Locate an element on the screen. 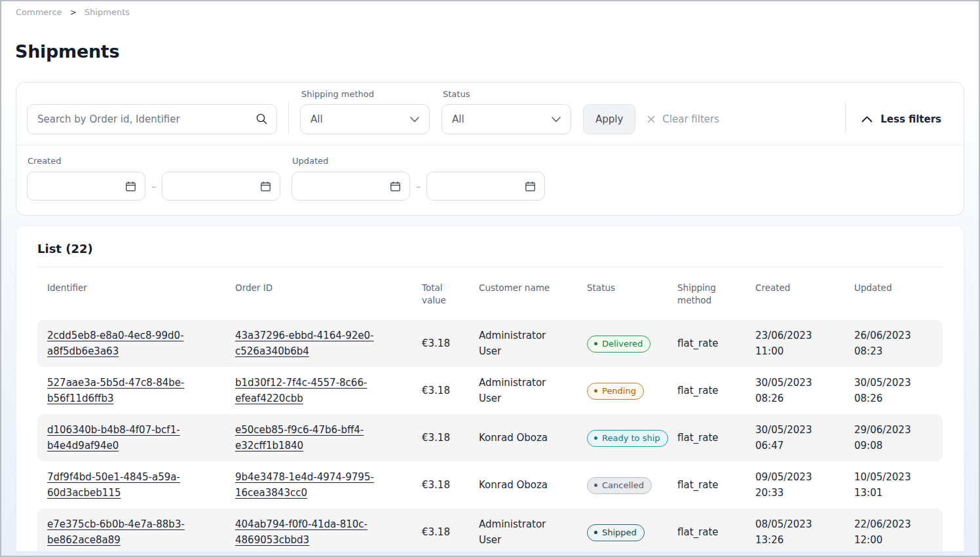  status-badge: Ready to ship is located at coordinates (628, 438).